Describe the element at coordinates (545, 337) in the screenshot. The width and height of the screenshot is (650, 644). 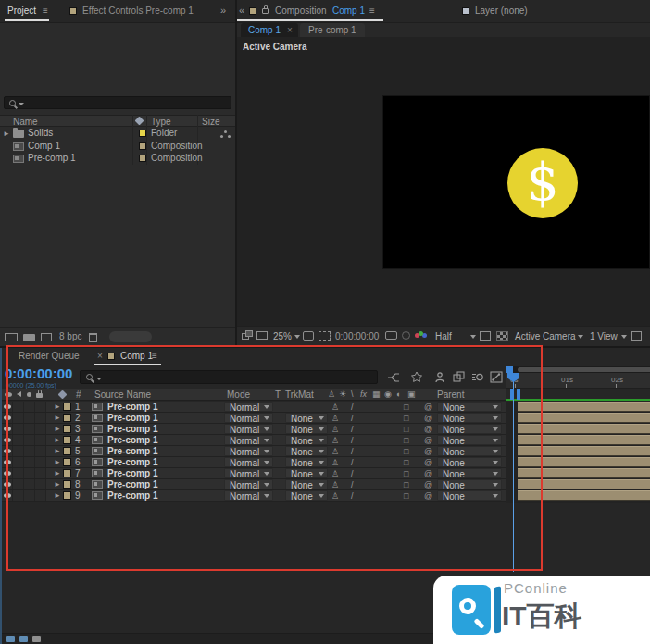
I see `camera-dropdown: Active Camera` at that location.